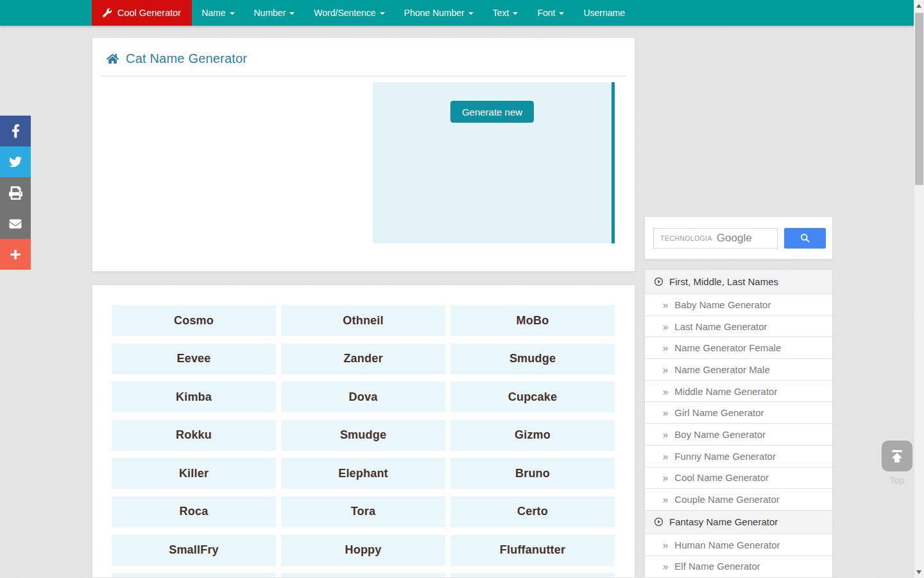  I want to click on top-navbar: Cool Generator Name Number Word/Sentence…, so click(457, 13).